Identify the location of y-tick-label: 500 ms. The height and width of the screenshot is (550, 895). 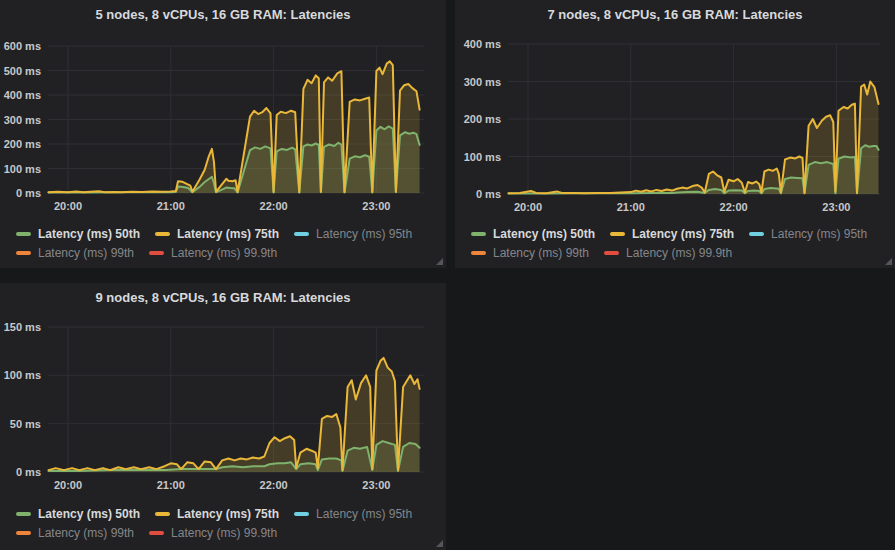
(22, 71).